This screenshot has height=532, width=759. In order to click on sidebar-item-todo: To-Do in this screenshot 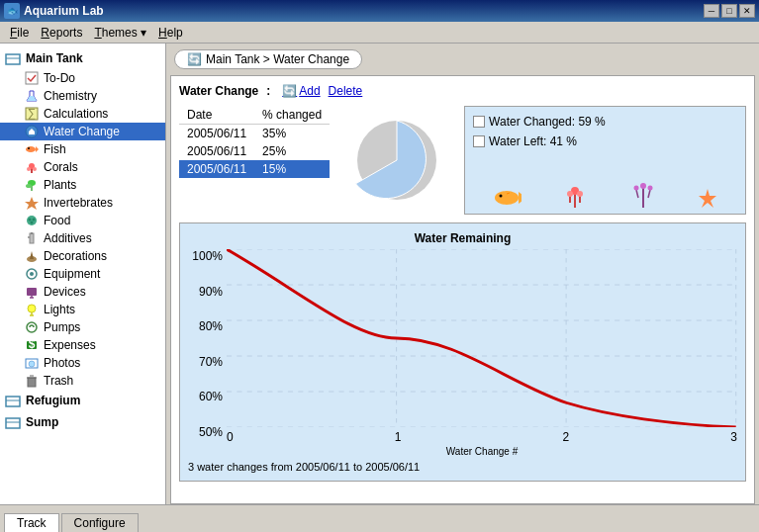, I will do `click(83, 78)`.